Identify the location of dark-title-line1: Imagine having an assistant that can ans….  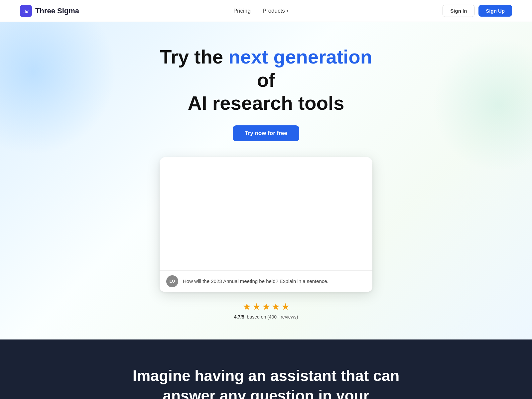
(266, 383).